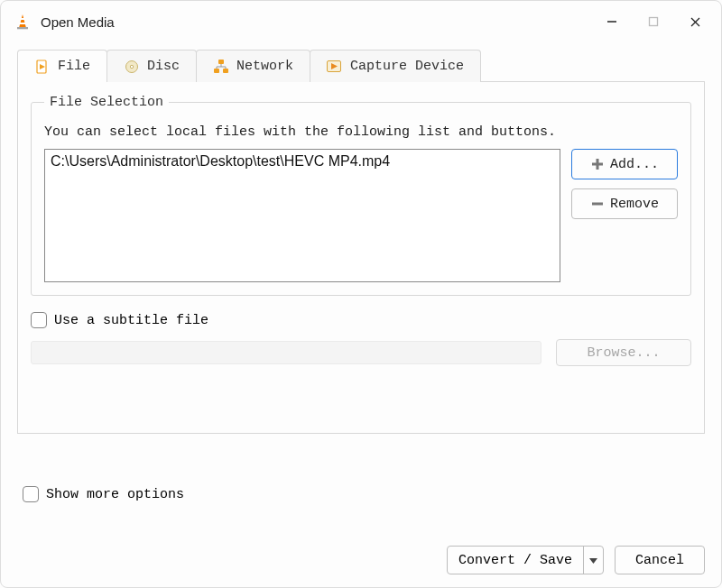 The image size is (722, 588). I want to click on tab-capture-label: Capture Device, so click(407, 67).